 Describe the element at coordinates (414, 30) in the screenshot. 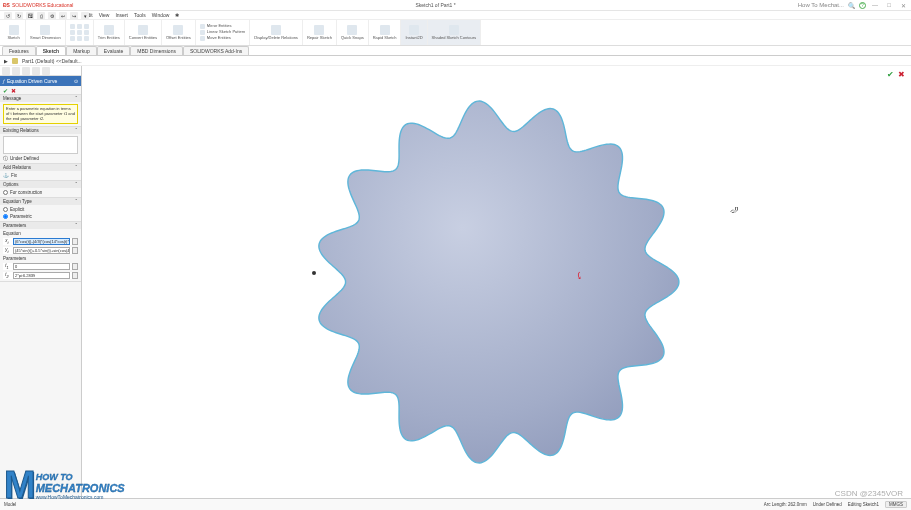

I see `instant2d-icon` at that location.